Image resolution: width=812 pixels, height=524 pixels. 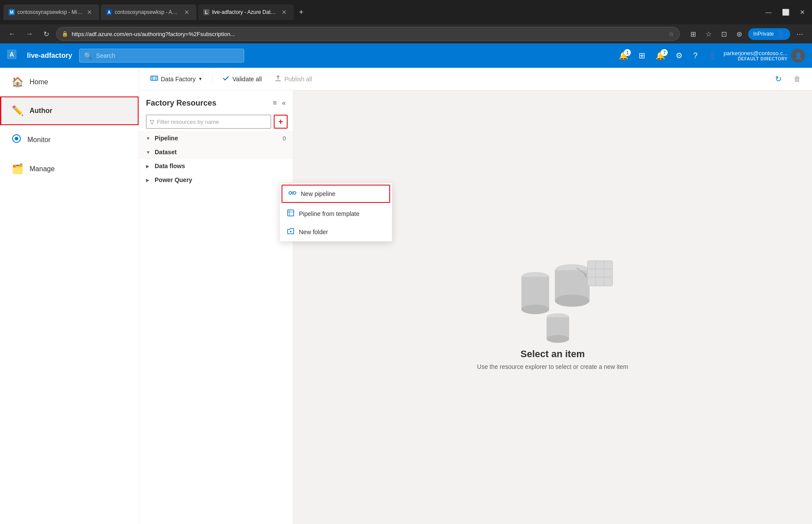 I want to click on pipeline-label: Pipeline, so click(x=217, y=138).